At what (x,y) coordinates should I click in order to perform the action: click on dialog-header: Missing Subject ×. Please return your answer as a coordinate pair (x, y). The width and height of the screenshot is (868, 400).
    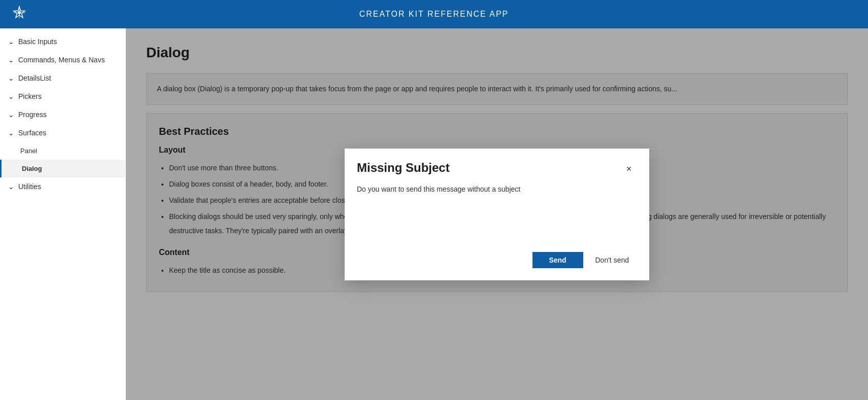
    Looking at the image, I should click on (497, 165).